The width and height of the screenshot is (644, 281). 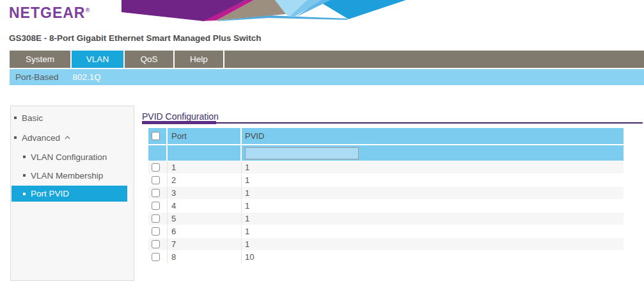 What do you see at coordinates (205, 168) in the screenshot?
I see `port-cell: 1` at bounding box center [205, 168].